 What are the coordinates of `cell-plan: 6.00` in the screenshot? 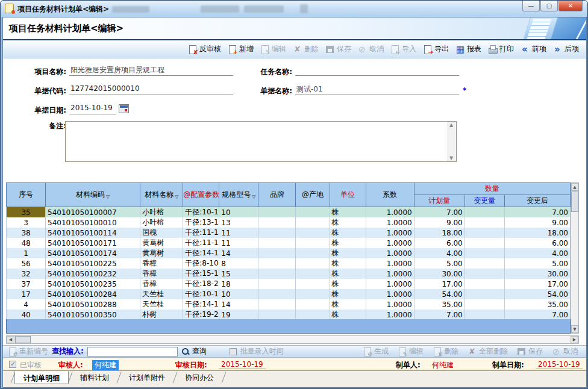 It's located at (439, 243).